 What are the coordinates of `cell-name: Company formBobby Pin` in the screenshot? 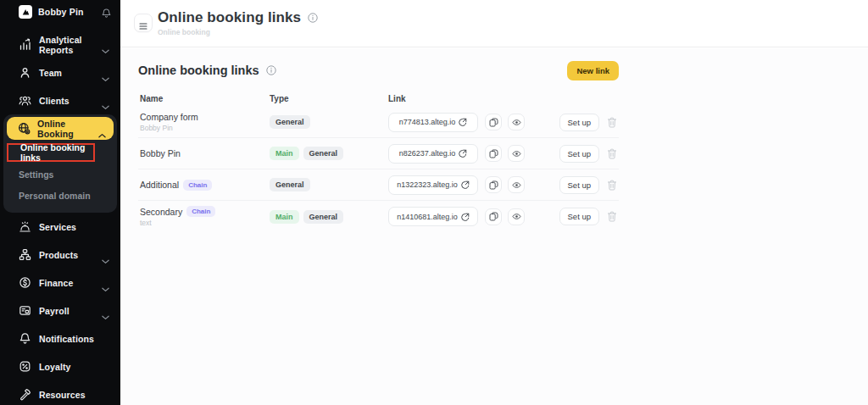 It's located at (203, 122).